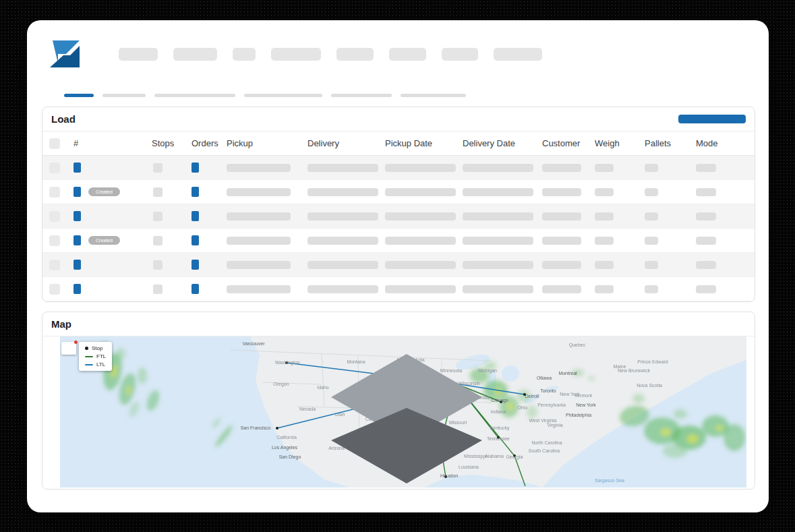 The width and height of the screenshot is (795, 532). Describe the element at coordinates (97, 348) in the screenshot. I see `legend-label: Stop` at that location.